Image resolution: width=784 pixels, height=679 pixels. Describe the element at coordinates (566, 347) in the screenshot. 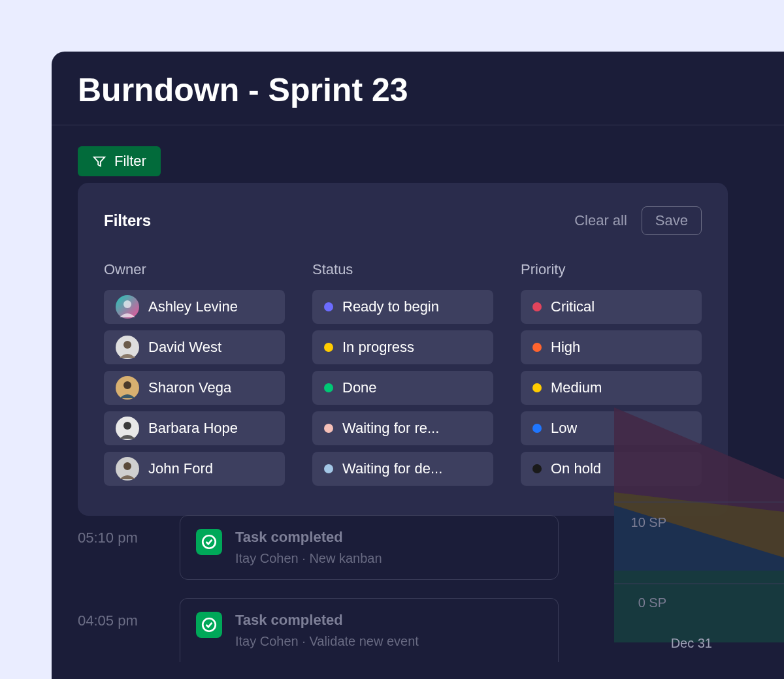

I see `priority-chip-label: High` at that location.